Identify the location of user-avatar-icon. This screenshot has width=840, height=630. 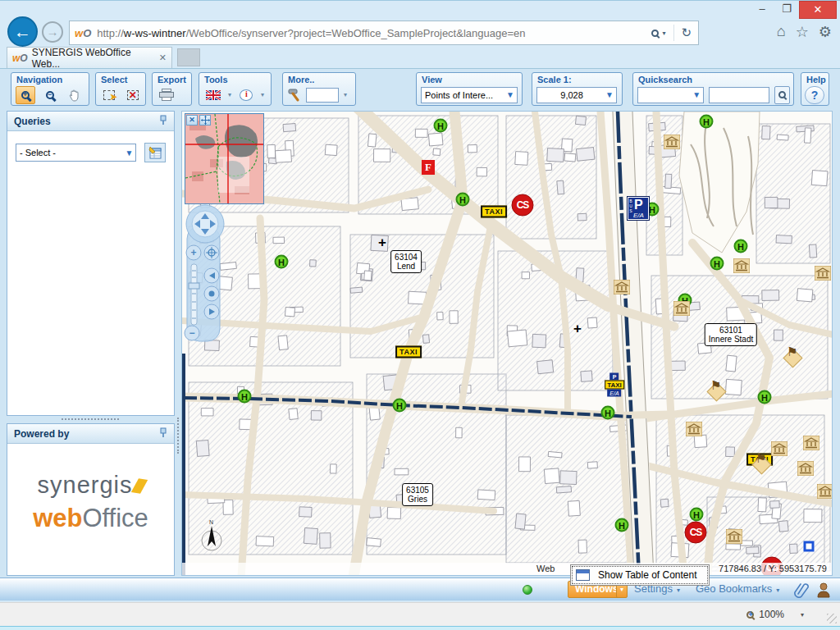
(824, 591).